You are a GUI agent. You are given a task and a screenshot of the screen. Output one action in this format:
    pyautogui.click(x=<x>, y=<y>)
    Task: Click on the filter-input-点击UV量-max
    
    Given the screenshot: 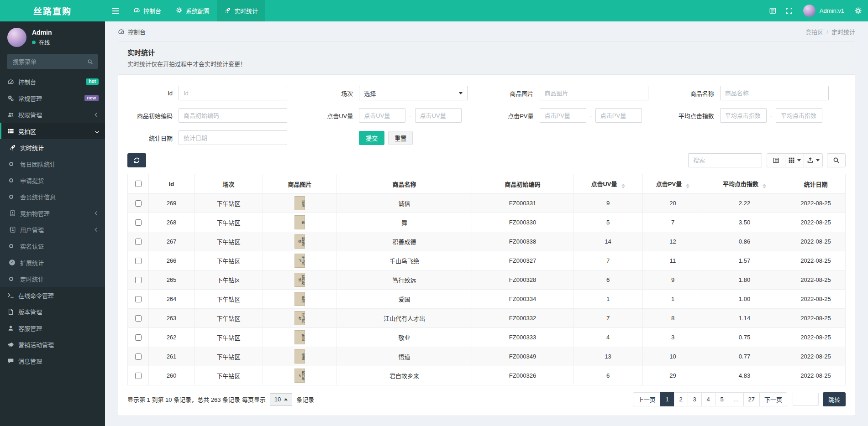 What is the action you would take?
    pyautogui.click(x=438, y=115)
    